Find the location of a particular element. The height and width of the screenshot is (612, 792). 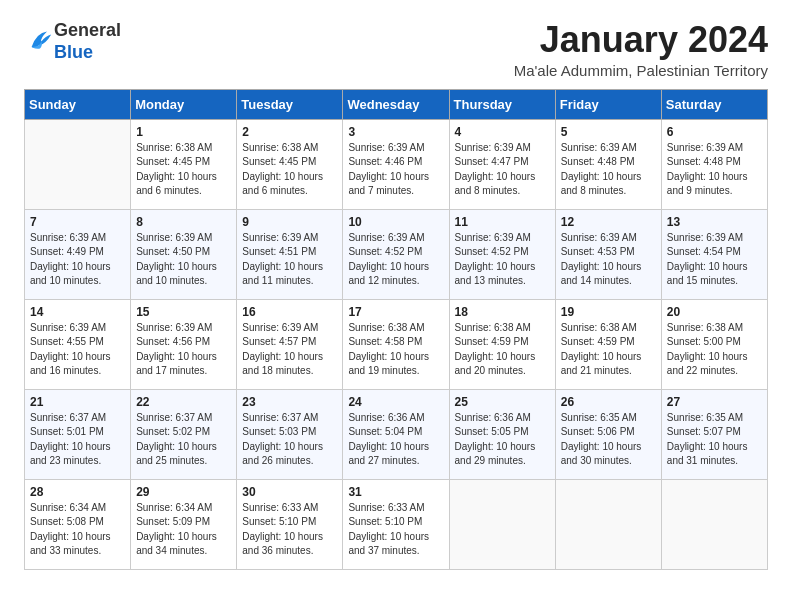

day-info: Sunrise: 6:37 AMSunset: 5:03 PMDaylight:… is located at coordinates (290, 440).